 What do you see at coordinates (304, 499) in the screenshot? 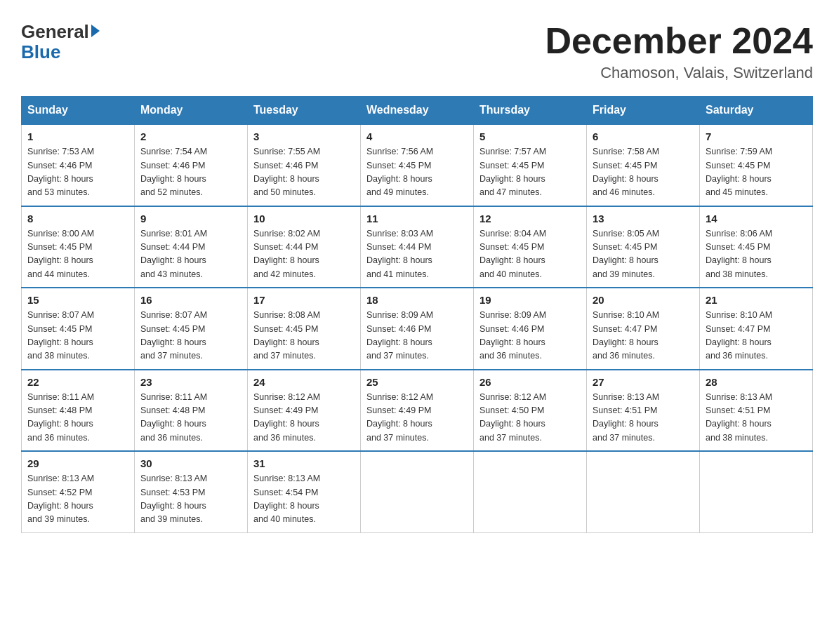
I see `day-info: Sunrise: 8:13 AMSunset: 4:54 PMDaylight:…` at bounding box center [304, 499].